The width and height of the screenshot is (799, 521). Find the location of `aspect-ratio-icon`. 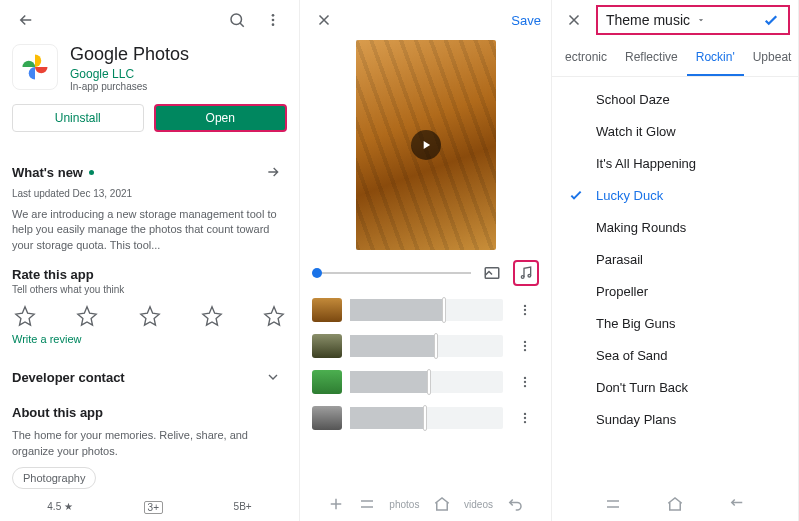

aspect-ratio-icon is located at coordinates (492, 273).